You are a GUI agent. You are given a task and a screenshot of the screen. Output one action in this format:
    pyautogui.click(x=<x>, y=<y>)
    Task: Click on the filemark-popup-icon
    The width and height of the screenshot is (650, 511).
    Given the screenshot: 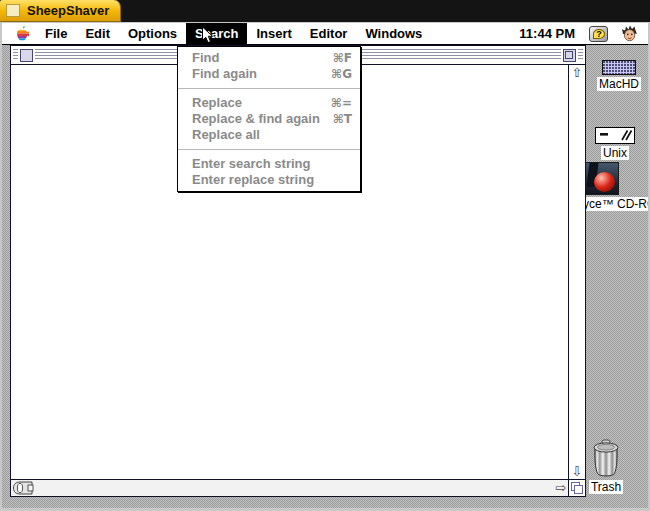 What is the action you would take?
    pyautogui.click(x=24, y=488)
    